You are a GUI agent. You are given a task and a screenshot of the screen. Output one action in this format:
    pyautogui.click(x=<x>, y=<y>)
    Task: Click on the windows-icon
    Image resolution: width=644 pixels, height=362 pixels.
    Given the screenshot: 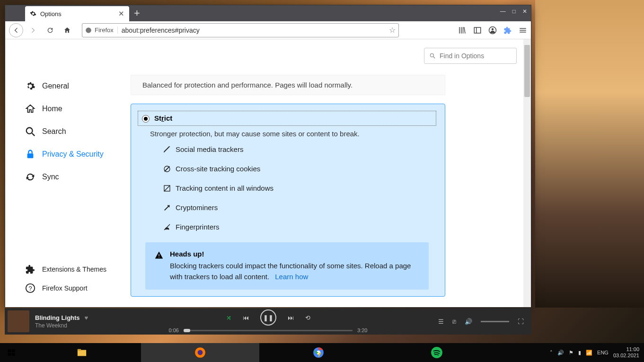 What is the action you would take?
    pyautogui.click(x=11, y=353)
    